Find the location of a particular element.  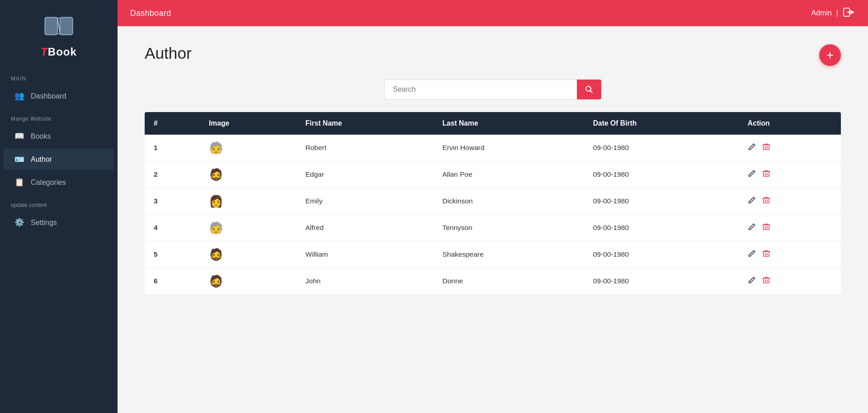

cell-first-name: Edgar is located at coordinates (365, 174).